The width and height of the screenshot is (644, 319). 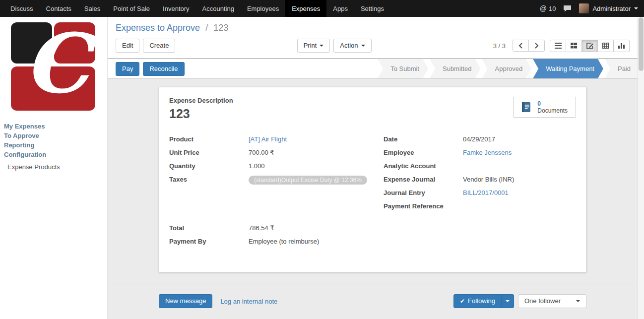 I want to click on state-label: Approved, so click(x=509, y=68).